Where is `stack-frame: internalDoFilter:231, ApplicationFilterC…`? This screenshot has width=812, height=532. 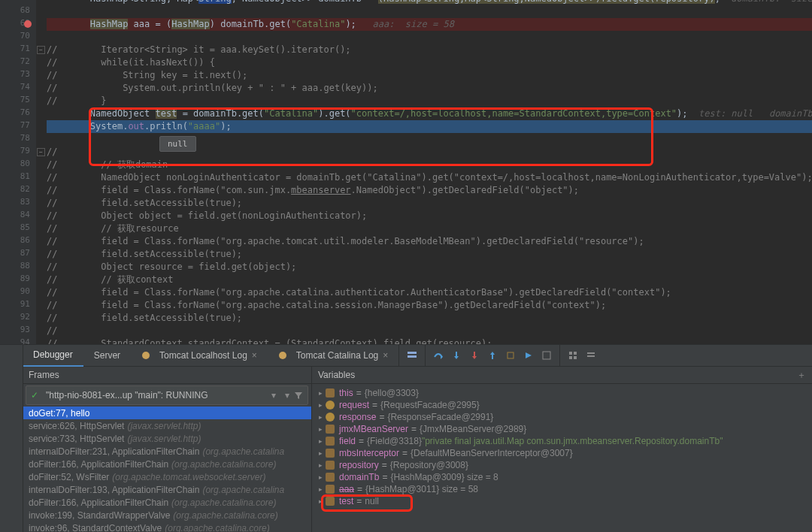
stack-frame: internalDoFilter:231, ApplicationFilterC… is located at coordinates (167, 451).